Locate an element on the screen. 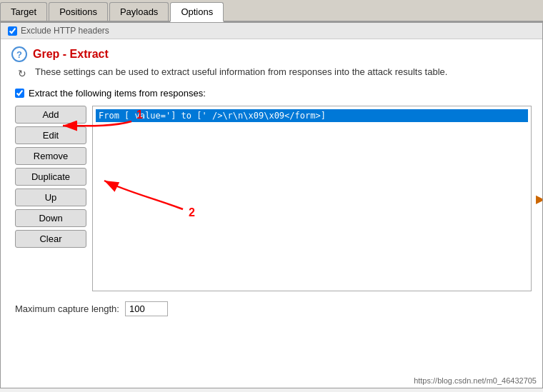  tab-payloads: Payloads is located at coordinates (139, 11).